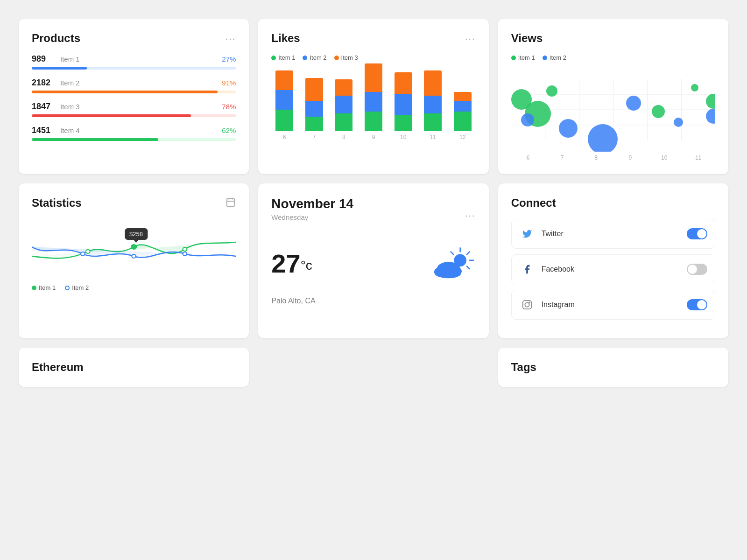 This screenshot has width=747, height=560. I want to click on views-legend-label: Item 1, so click(527, 58).